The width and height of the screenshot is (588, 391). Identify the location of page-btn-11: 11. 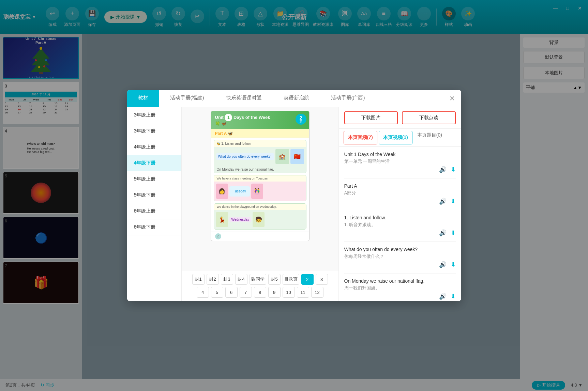
(303, 292).